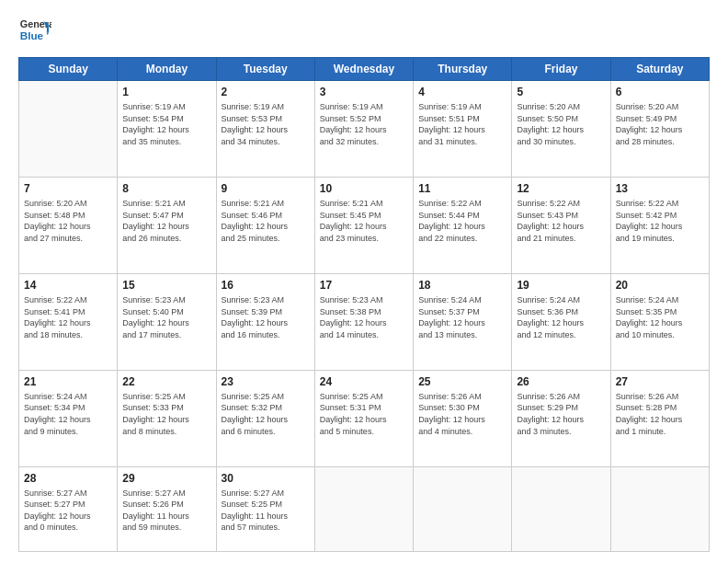 This screenshot has height=563, width=728. I want to click on week-row-5: 28Sunrise: 5:27 AM Sunset: 5:27 PM Dayli…, so click(364, 510).